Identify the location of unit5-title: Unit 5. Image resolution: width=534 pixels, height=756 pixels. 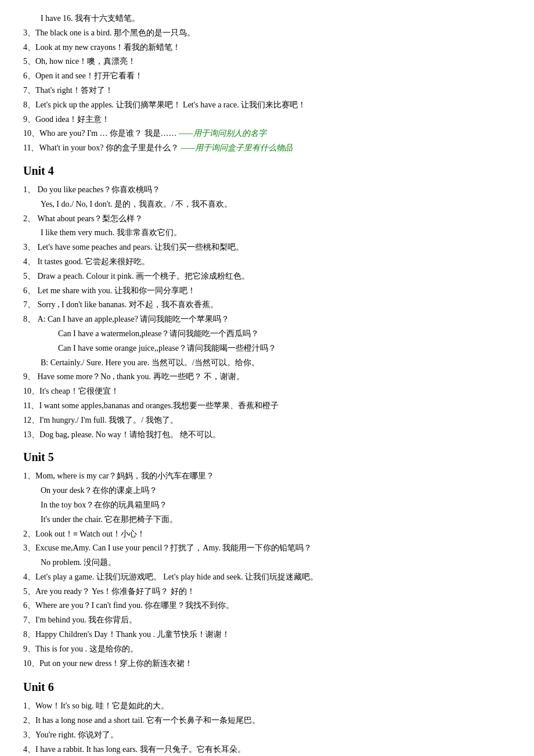
(267, 457).